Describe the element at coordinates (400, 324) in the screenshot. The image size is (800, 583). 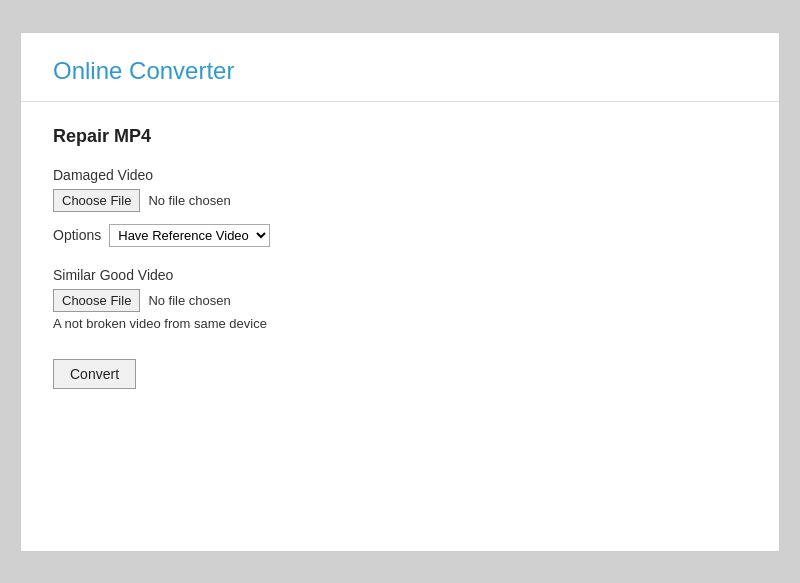
I see `similar-good-video-hint: A not broken video from same device` at that location.